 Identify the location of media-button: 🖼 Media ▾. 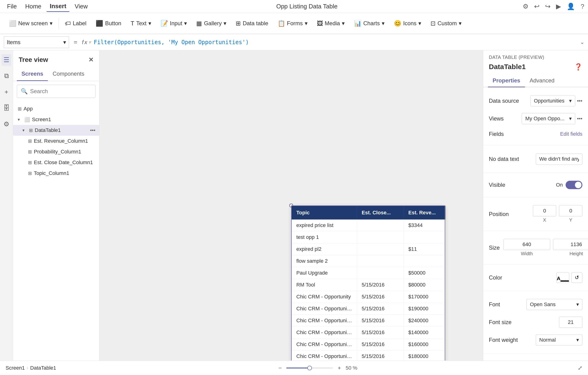
(331, 23).